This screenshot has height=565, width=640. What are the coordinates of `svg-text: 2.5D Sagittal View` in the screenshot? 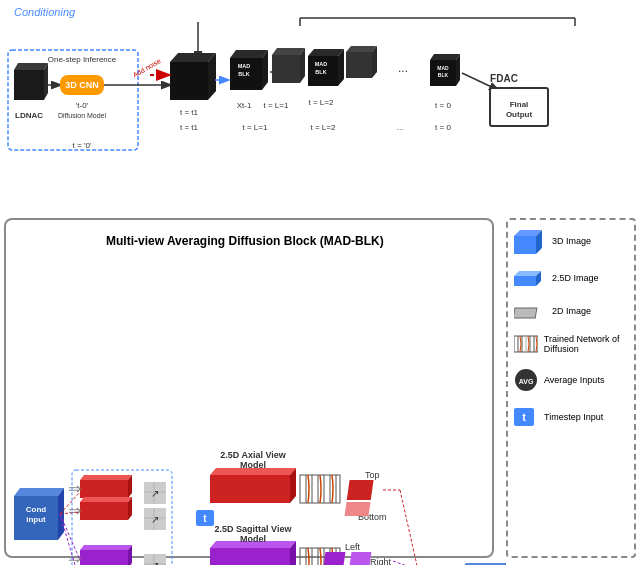 It's located at (254, 529).